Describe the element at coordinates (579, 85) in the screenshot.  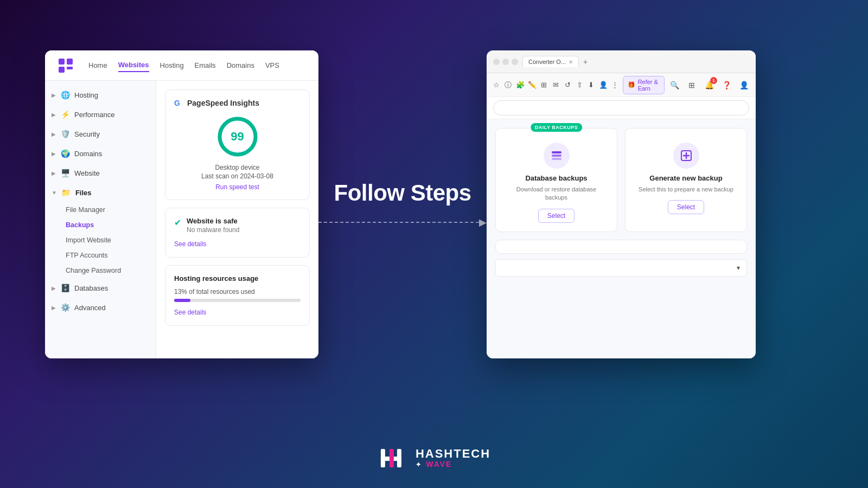
I see `share-icon: ⇧` at that location.